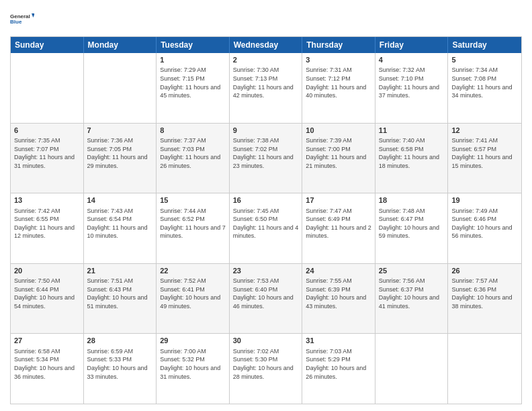  I want to click on calendar-cell-1-1: 7 Sunrise: 7:36 AMSunset: 7:05 PMDayligh…, so click(121, 158).